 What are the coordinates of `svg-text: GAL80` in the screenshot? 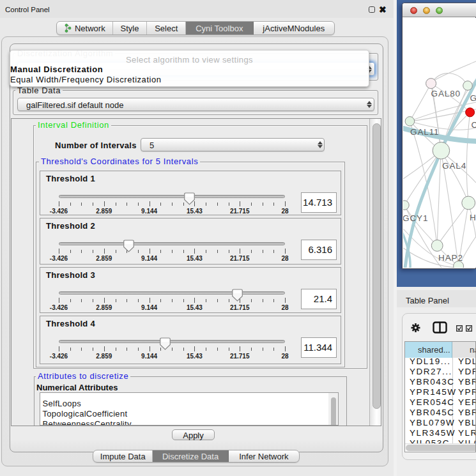 It's located at (446, 93).